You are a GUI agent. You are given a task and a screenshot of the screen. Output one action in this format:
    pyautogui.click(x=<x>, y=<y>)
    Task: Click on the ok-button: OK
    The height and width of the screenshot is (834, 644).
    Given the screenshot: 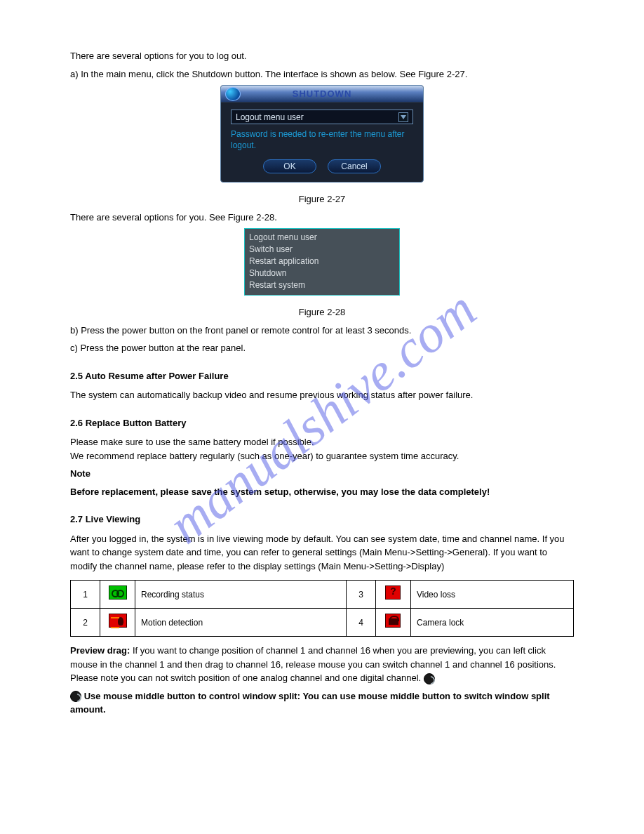 What is the action you would take?
    pyautogui.click(x=290, y=166)
    